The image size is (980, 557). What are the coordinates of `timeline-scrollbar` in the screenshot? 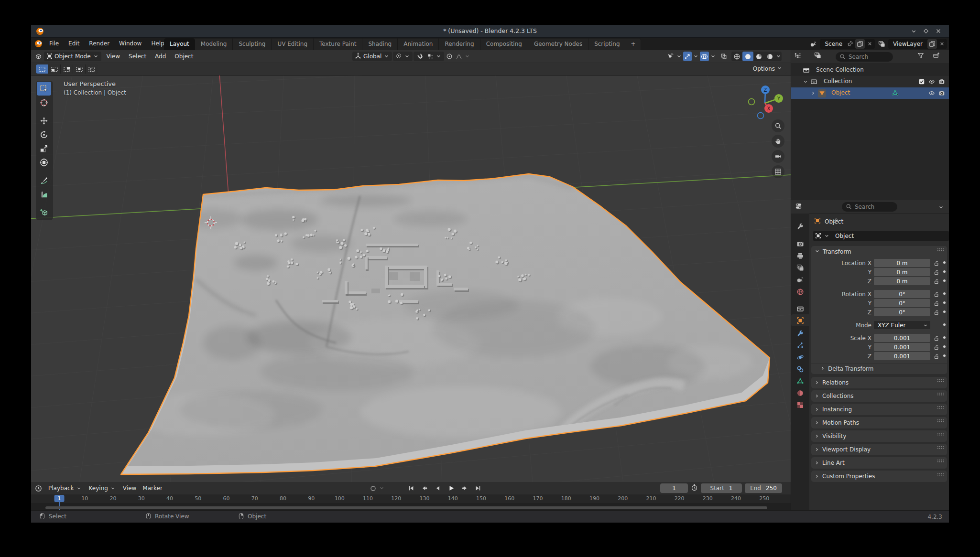 It's located at (406, 508).